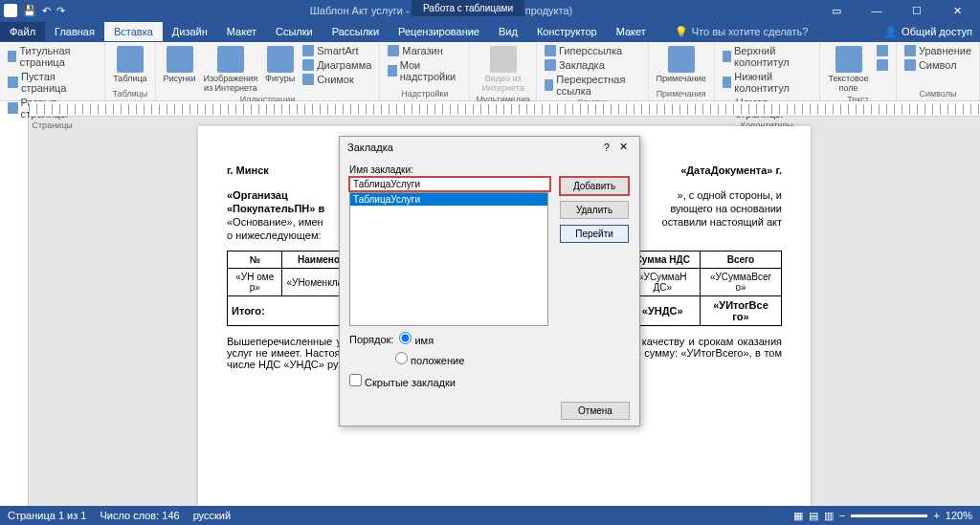 Image resolution: width=980 pixels, height=525 pixels. I want to click on zoom-out-icon: −, so click(842, 515).